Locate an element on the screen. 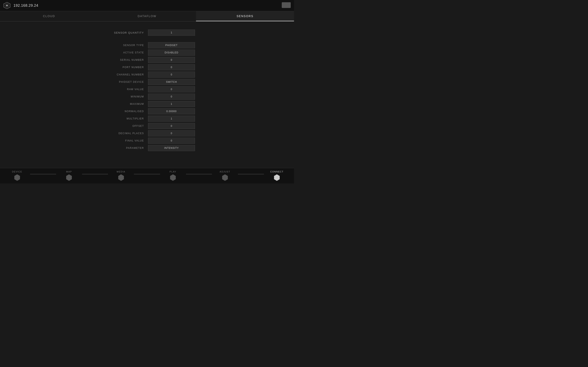  form-row: PHIDGET DEVICE is located at coordinates (147, 82).